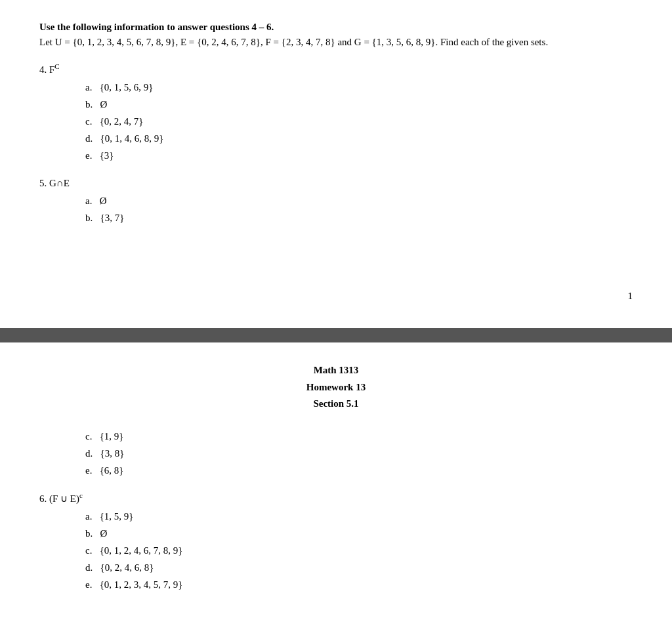 Image resolution: width=672 pixels, height=641 pixels. I want to click on option-6b-letter: b., so click(89, 533).